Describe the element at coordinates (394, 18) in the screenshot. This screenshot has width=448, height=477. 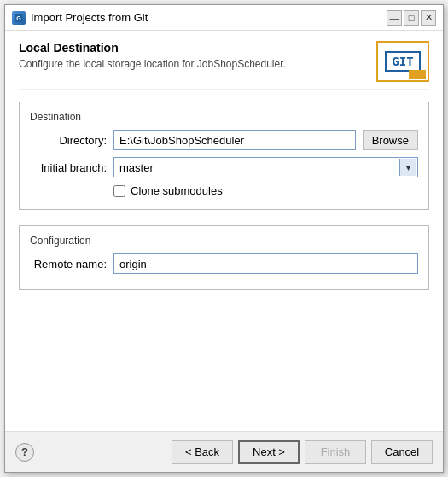
I see `minimize-button: —` at that location.